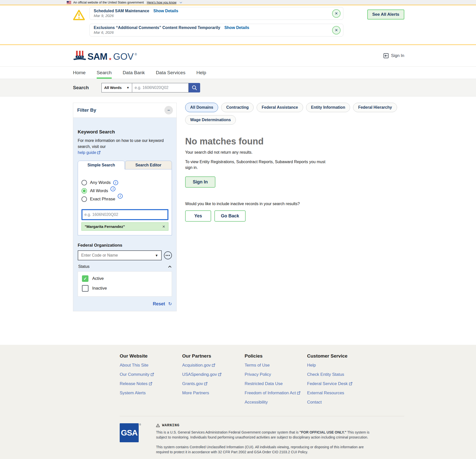 Image resolution: width=476 pixels, height=459 pixels. I want to click on footer-link-external-resources: External Resources, so click(330, 393).